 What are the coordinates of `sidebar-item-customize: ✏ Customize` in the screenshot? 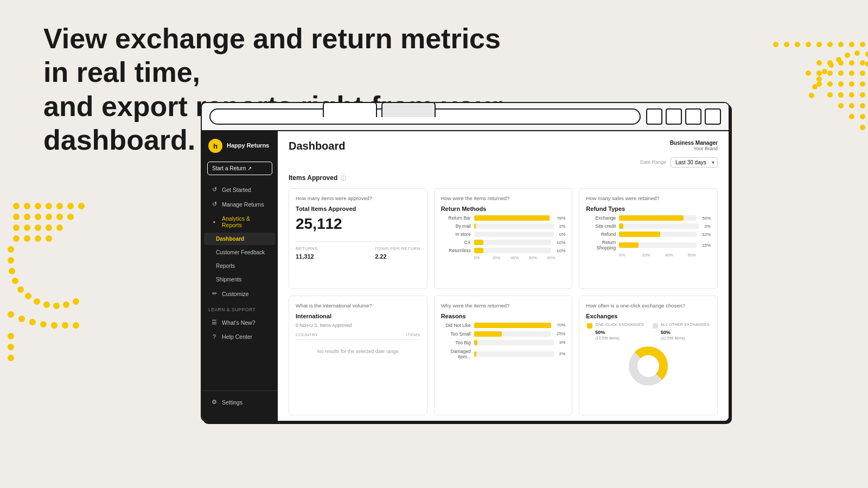 It's located at (240, 294).